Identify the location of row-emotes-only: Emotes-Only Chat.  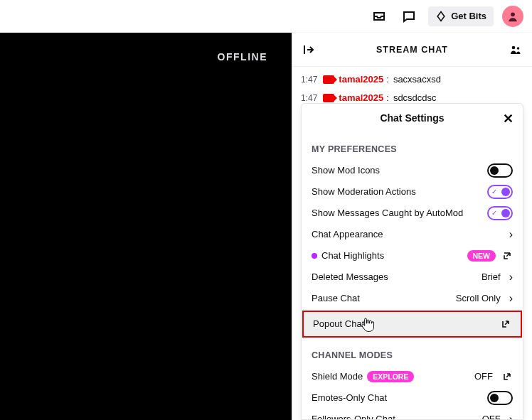
(413, 398).